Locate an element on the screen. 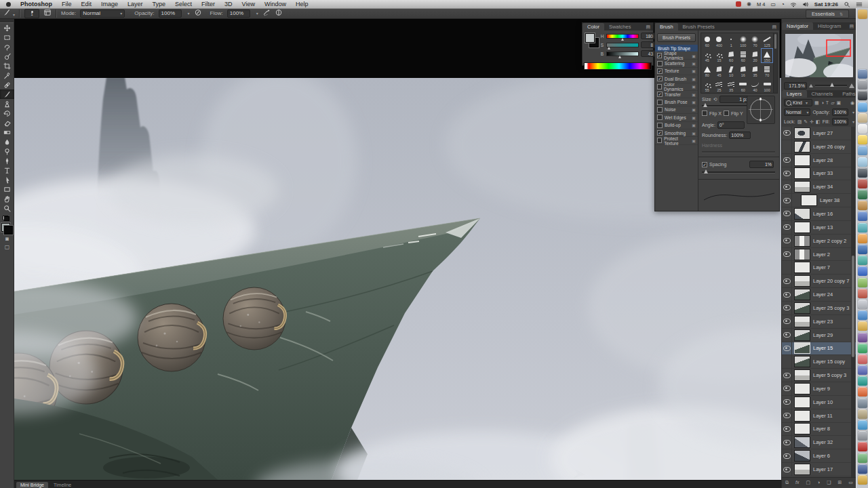 The height and width of the screenshot is (488, 868). brush-option-transfer: ✓Transfer▣ is located at coordinates (677, 95).